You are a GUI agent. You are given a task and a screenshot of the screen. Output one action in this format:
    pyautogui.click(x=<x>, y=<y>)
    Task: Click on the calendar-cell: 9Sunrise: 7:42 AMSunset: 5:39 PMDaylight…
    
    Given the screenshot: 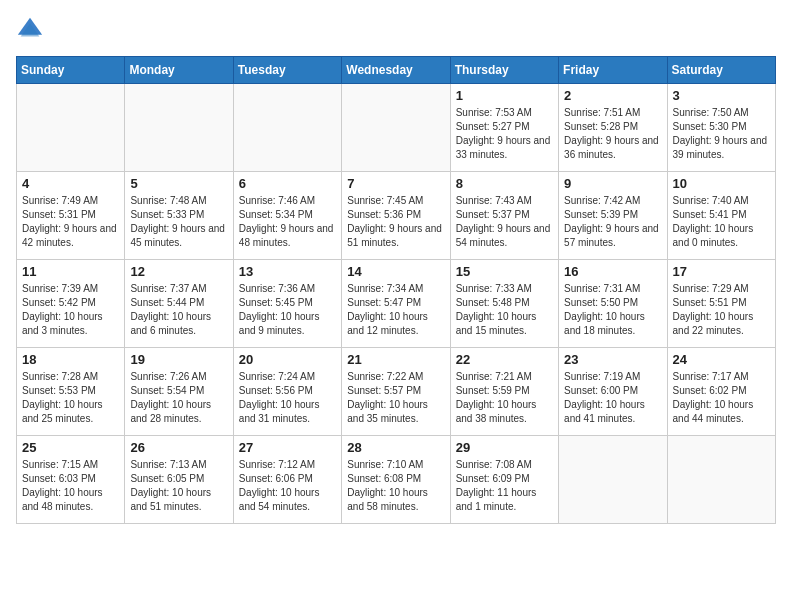 What is the action you would take?
    pyautogui.click(x=613, y=216)
    